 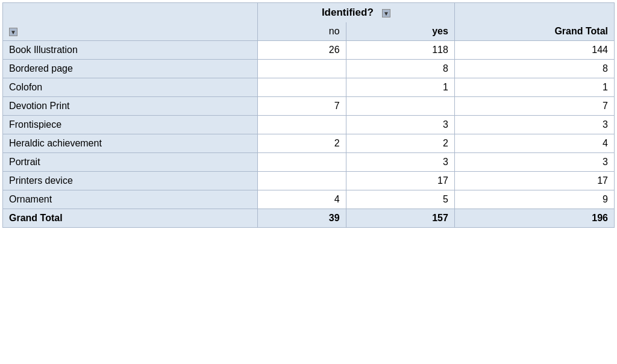 I want to click on identified-filter-icon: ▼, so click(x=386, y=13).